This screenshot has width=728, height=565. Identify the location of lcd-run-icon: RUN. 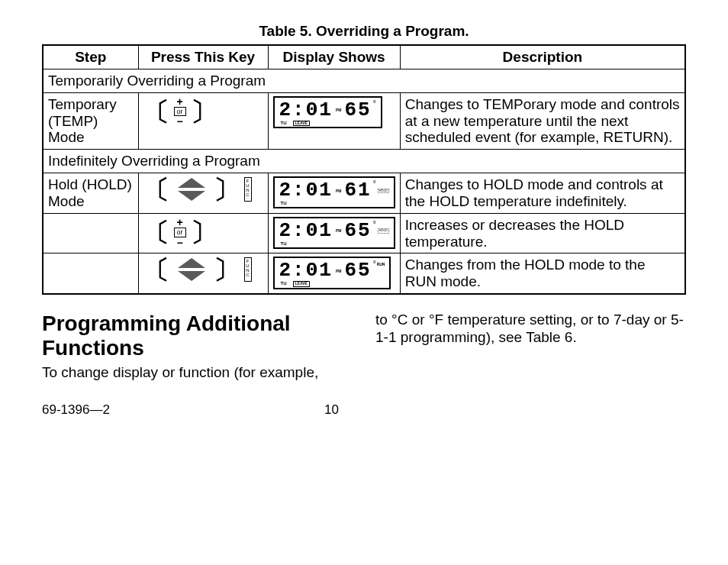
(382, 265).